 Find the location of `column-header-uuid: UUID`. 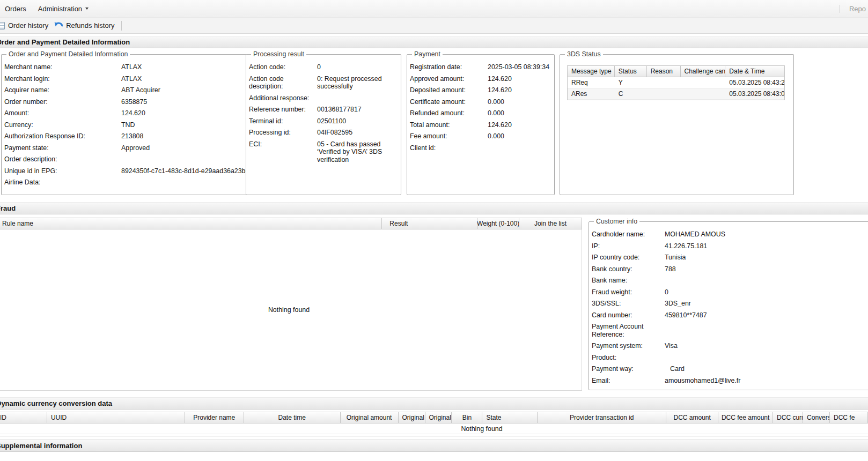

column-header-uuid: UUID is located at coordinates (116, 418).